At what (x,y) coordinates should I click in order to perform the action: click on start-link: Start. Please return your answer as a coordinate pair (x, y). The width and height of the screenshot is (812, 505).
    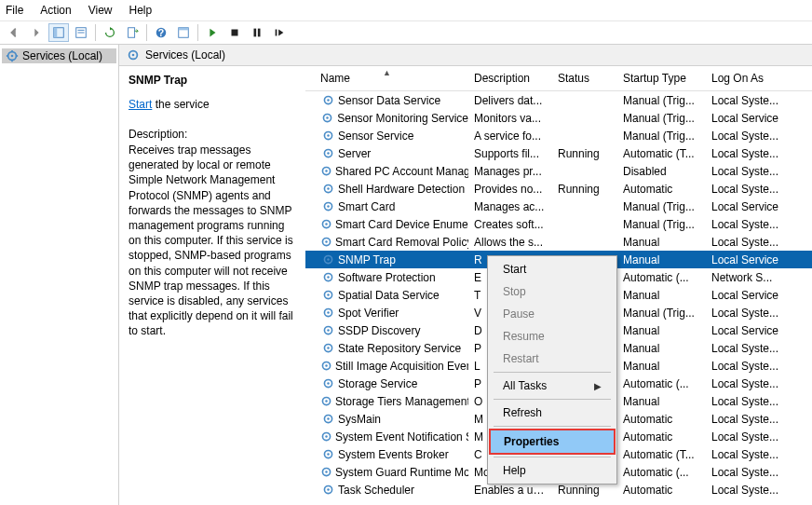
    Looking at the image, I should click on (140, 104).